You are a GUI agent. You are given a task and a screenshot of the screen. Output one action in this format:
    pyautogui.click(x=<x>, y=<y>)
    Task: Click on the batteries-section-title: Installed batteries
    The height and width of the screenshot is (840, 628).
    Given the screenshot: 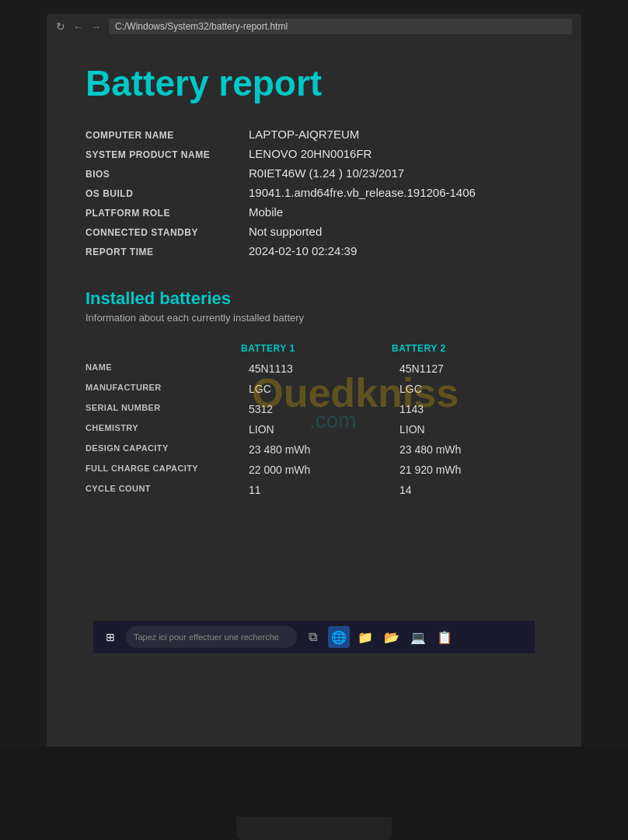 What is the action you would take?
    pyautogui.click(x=314, y=299)
    